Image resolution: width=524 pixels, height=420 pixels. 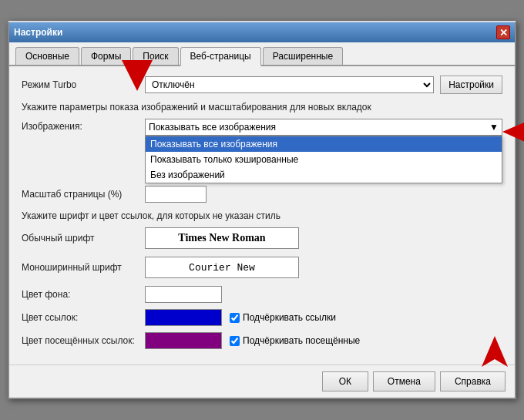 I want to click on normal-font-label: Обычный шрифт, so click(x=83, y=238).